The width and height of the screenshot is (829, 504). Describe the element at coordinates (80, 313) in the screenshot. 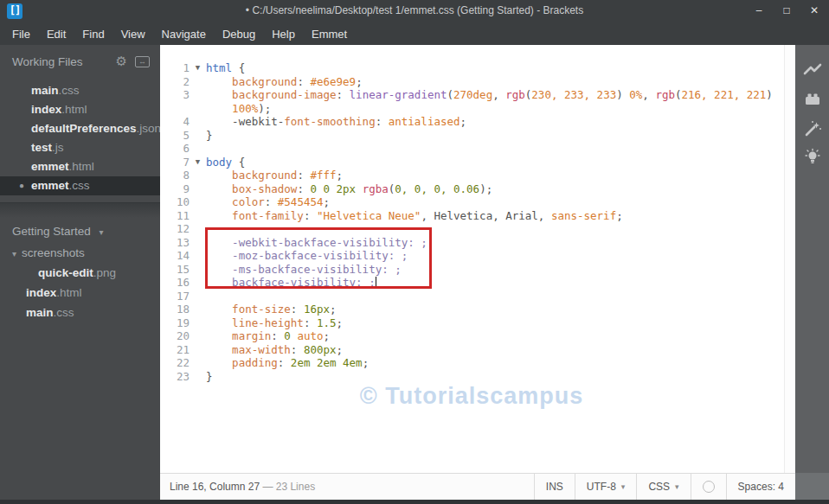

I see `tree-file: main.css` at that location.